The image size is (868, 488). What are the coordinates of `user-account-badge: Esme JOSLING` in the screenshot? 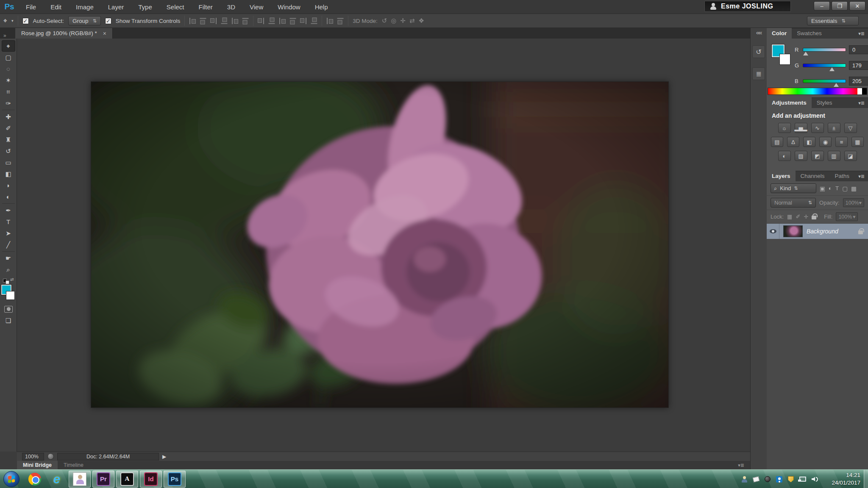 It's located at (748, 6).